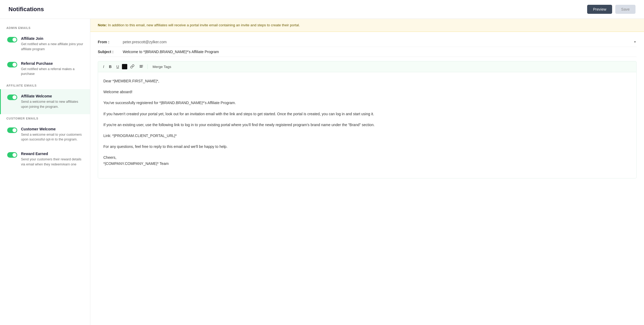 This screenshot has width=644, height=325. I want to click on from-label: From :, so click(110, 42).